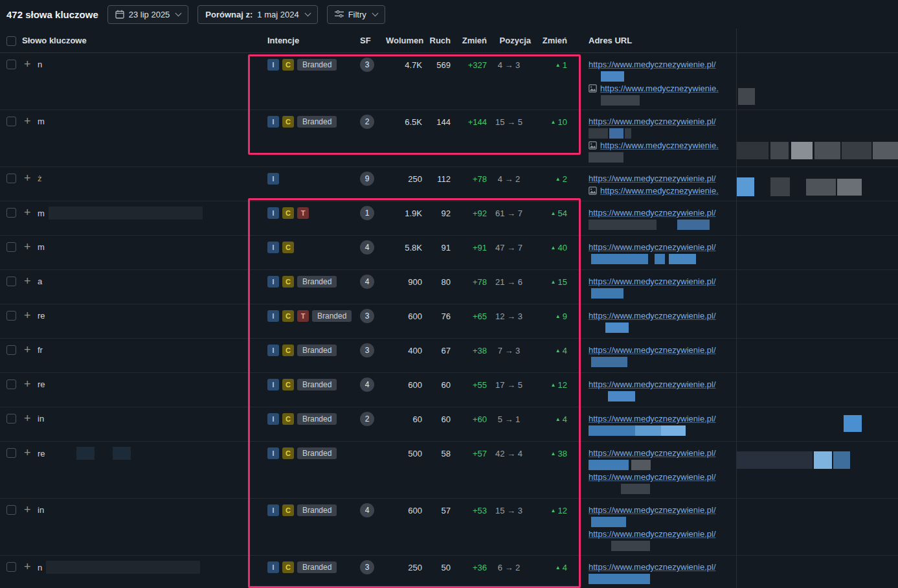 This screenshot has width=898, height=588. What do you see at coordinates (373, 40) in the screenshot?
I see `column-header-sf: SF` at bounding box center [373, 40].